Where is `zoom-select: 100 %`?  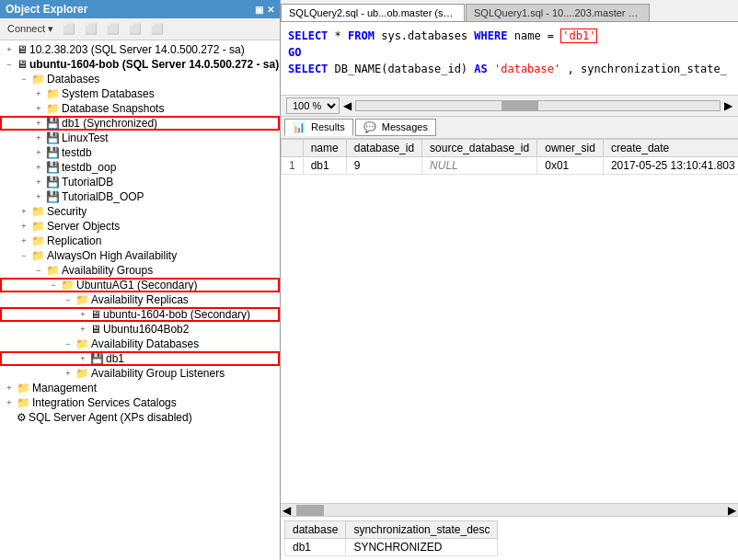 zoom-select: 100 % is located at coordinates (313, 106).